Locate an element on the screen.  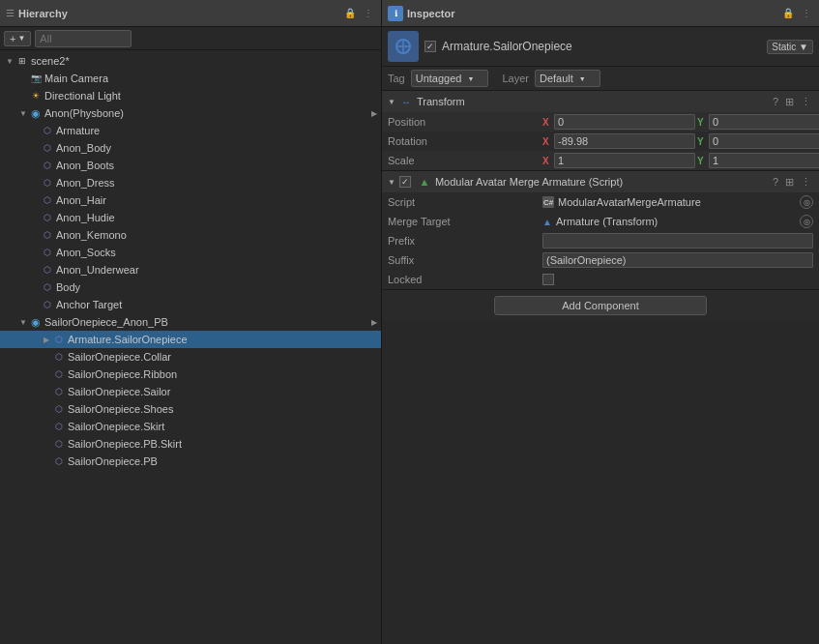
script-value-ref: C# ModularAvatarMergeArmature ◎ is located at coordinates (678, 202).